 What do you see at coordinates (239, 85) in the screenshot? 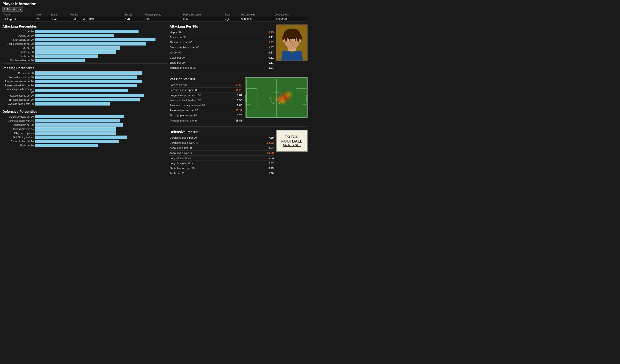
I see `stat-value: 51.56` at bounding box center [239, 85].